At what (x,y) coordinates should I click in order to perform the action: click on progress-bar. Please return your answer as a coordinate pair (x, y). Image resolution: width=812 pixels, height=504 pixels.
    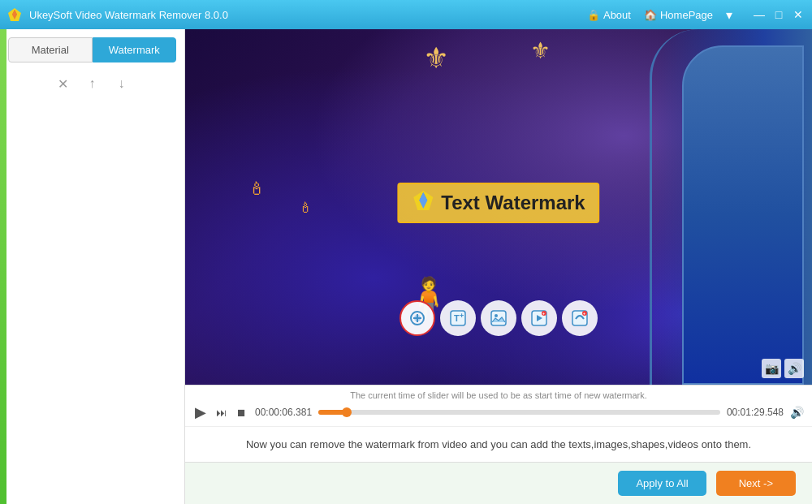
    Looking at the image, I should click on (520, 412).